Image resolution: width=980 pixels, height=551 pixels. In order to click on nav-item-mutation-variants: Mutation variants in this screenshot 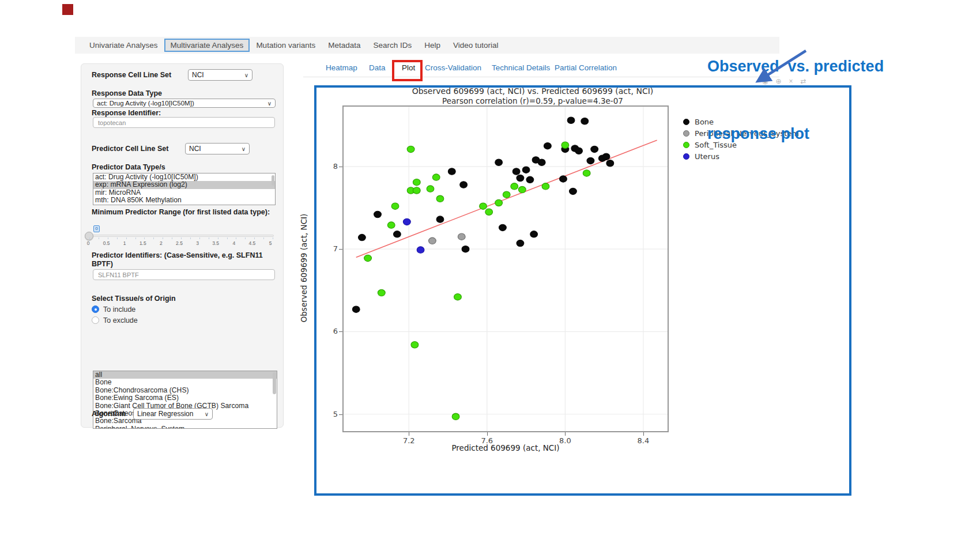, I will do `click(286, 45)`.